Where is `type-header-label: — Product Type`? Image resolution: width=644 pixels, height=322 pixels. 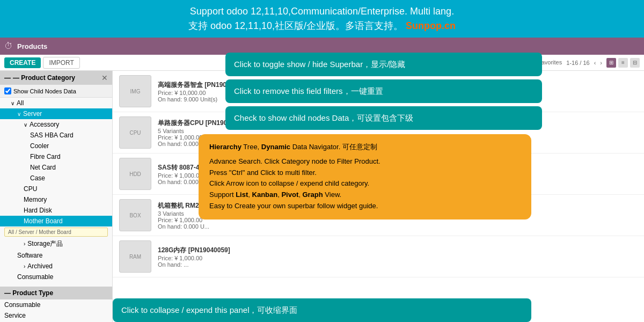 type-header-label: — Product Type is located at coordinates (29, 293).